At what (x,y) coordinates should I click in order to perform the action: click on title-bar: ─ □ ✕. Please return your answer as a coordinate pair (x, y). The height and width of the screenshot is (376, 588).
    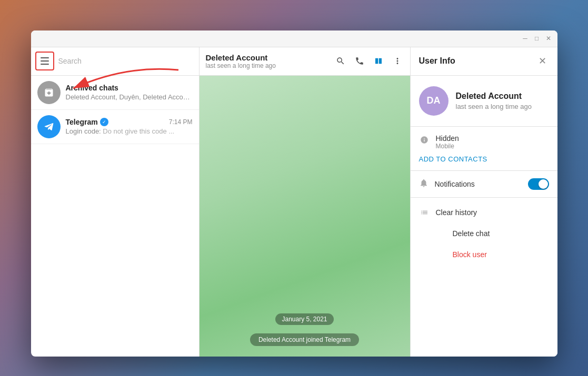
    Looking at the image, I should click on (294, 39).